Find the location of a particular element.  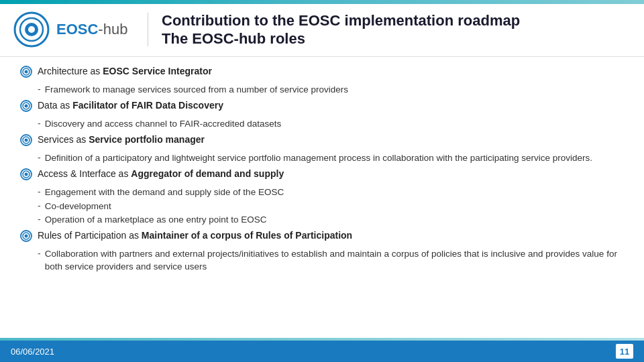

sub-bullet-data-1: - Discovery and access channel to FAIR-a… is located at coordinates (331, 125).